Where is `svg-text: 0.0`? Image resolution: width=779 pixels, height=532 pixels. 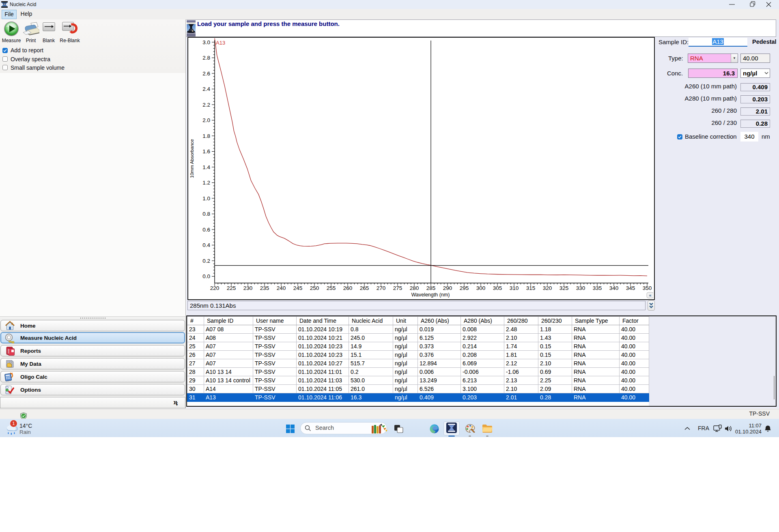
svg-text: 0.0 is located at coordinates (206, 277).